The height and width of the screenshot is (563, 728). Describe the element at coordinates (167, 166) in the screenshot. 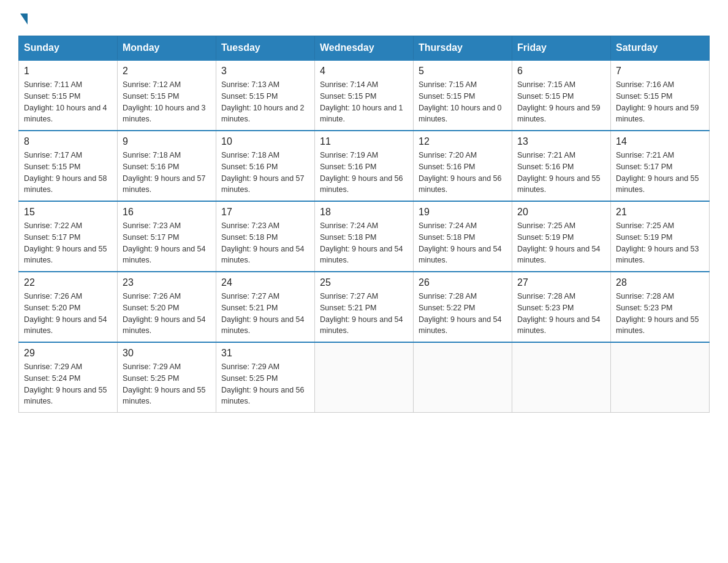

I see `calendar-cell: 9 Sunrise: 7:18 AMSunset: 5:16 PMDayligh…` at that location.